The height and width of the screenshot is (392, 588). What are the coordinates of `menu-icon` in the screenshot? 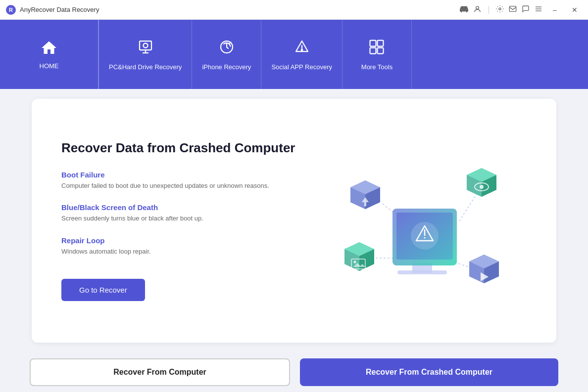 It's located at (539, 10).